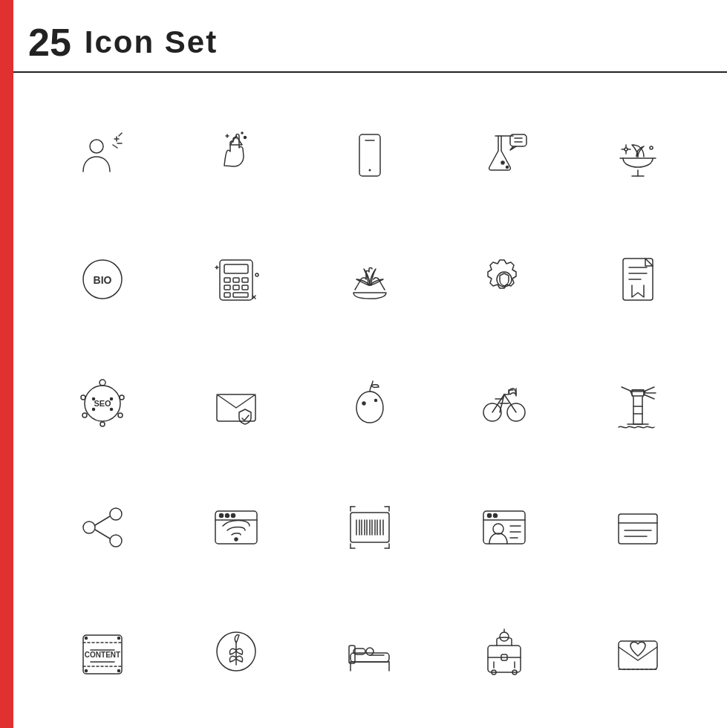  I want to click on icon-plant-circle, so click(236, 651).